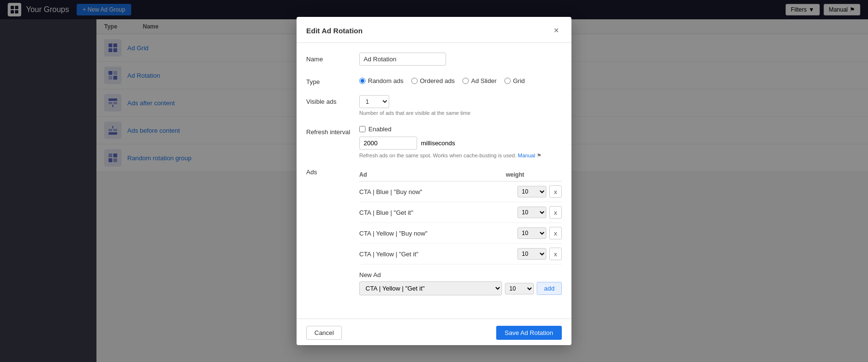 The image size is (868, 362). I want to click on manual-icon-inline: ⚑, so click(539, 155).